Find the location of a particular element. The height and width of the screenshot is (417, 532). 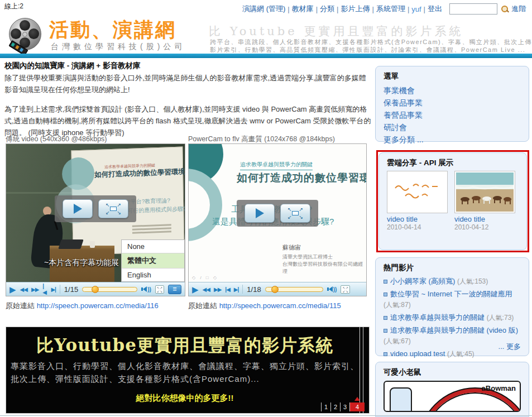

cloud-video-1-date: 2010-04-14 is located at coordinates (418, 227).